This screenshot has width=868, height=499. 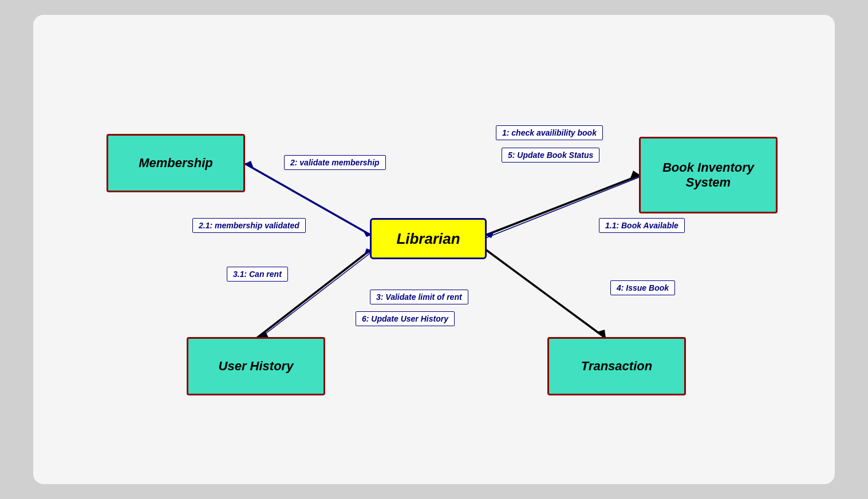 I want to click on label-membership-validated: 2.1: membership validated, so click(x=249, y=225).